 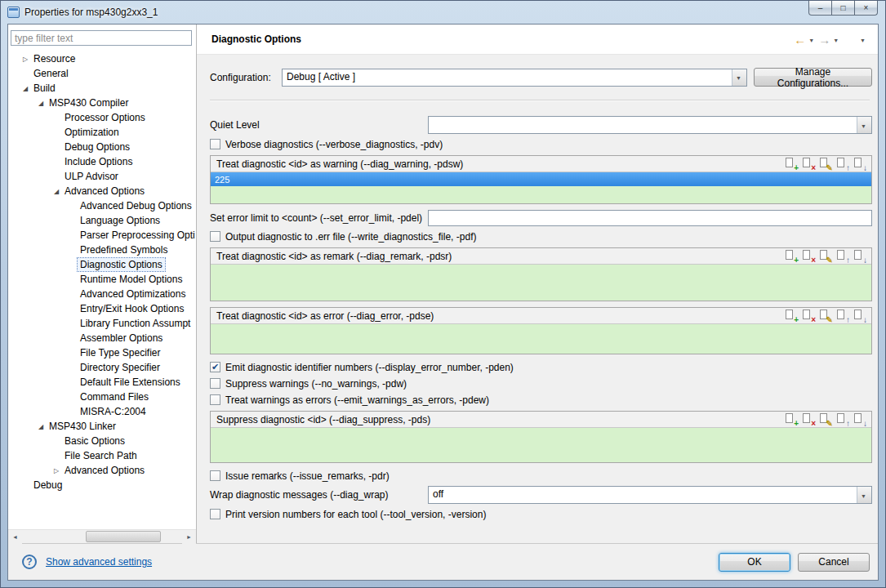 I want to click on diag-warning-list: 225, so click(x=541, y=188).